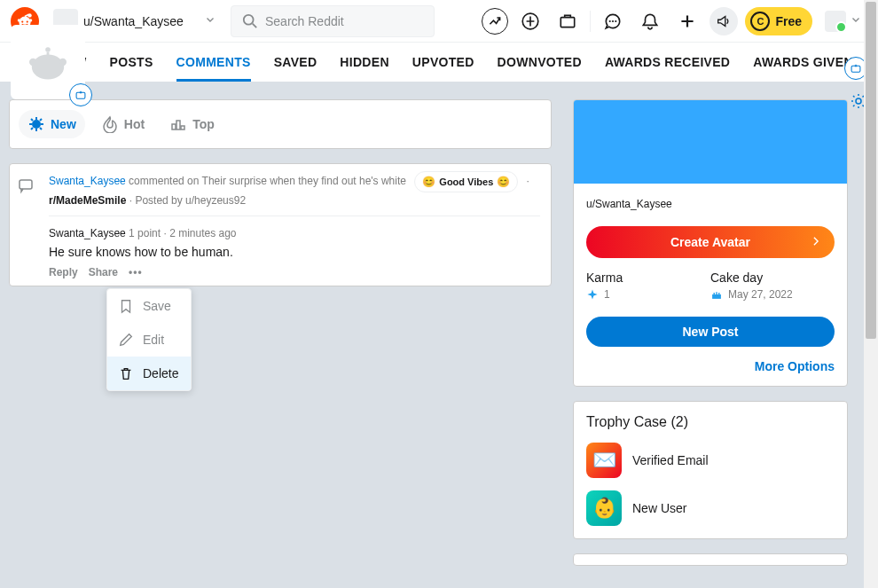  What do you see at coordinates (568, 21) in the screenshot?
I see `moderation-icon` at bounding box center [568, 21].